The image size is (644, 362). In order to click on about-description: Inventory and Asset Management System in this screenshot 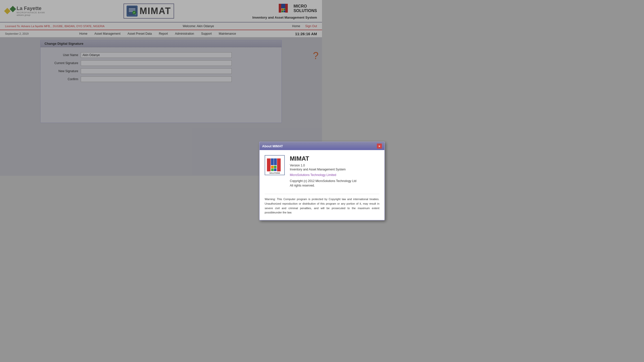, I will do `click(306, 169)`.